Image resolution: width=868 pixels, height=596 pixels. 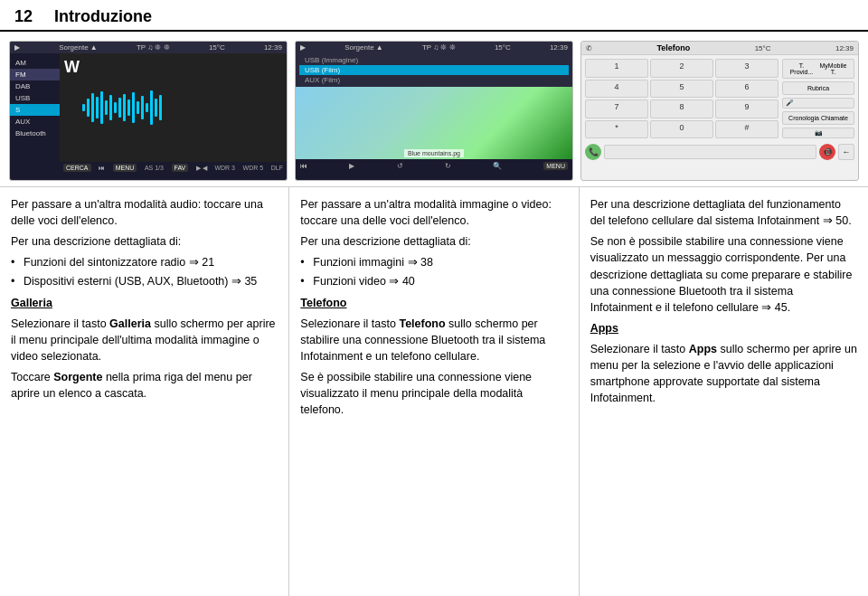 I want to click on screen1-main: W, so click(x=174, y=114).